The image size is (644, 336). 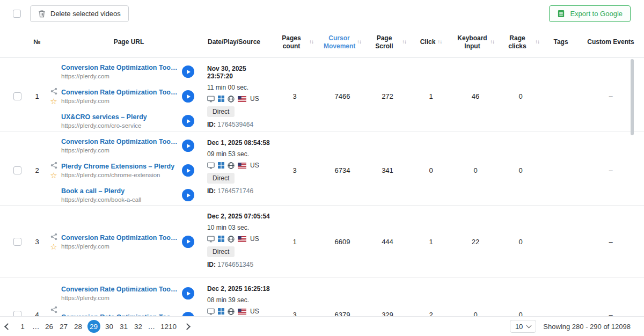 I want to click on desktop-icon, so click(x=211, y=99).